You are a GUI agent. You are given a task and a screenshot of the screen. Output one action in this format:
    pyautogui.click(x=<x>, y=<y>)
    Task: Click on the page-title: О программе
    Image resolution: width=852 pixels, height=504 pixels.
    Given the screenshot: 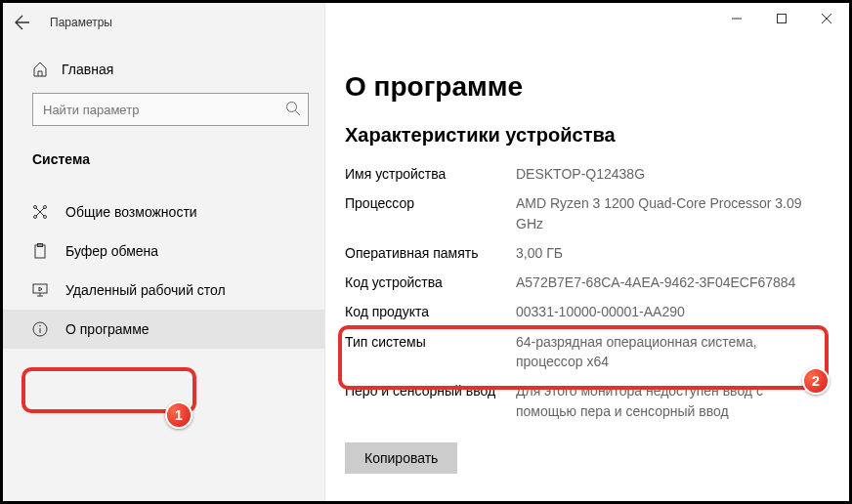 What is the action you would take?
    pyautogui.click(x=583, y=87)
    